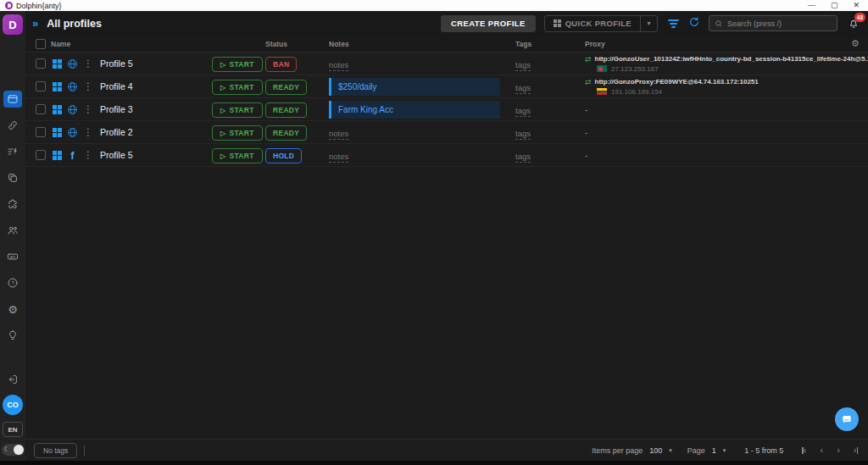  I want to click on sidebar-item-ideas, so click(13, 335).